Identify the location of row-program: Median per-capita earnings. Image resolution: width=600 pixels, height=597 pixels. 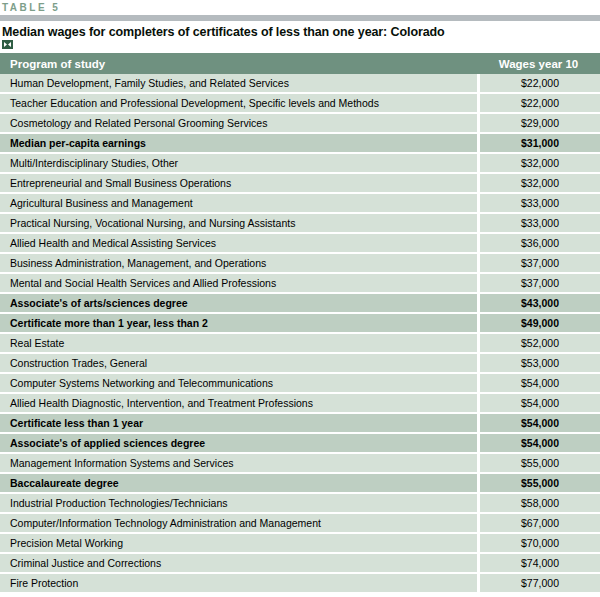
(238, 143).